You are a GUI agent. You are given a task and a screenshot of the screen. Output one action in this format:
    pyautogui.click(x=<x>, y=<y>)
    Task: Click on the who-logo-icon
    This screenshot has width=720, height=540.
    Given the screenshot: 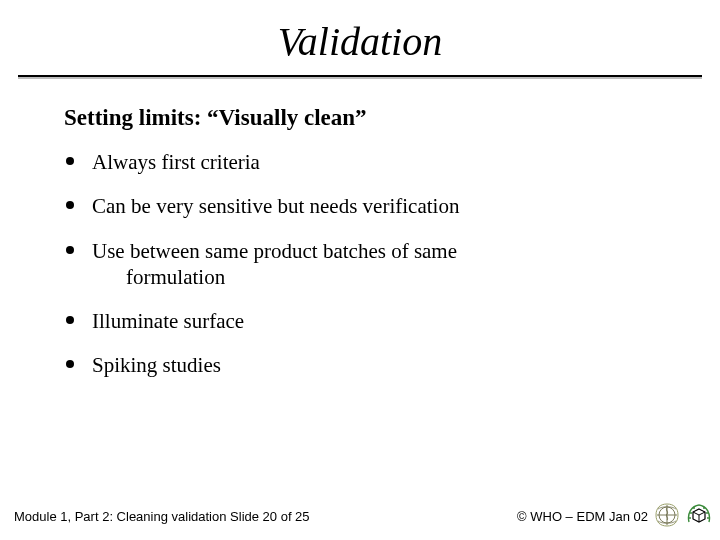 What is the action you would take?
    pyautogui.click(x=667, y=516)
    